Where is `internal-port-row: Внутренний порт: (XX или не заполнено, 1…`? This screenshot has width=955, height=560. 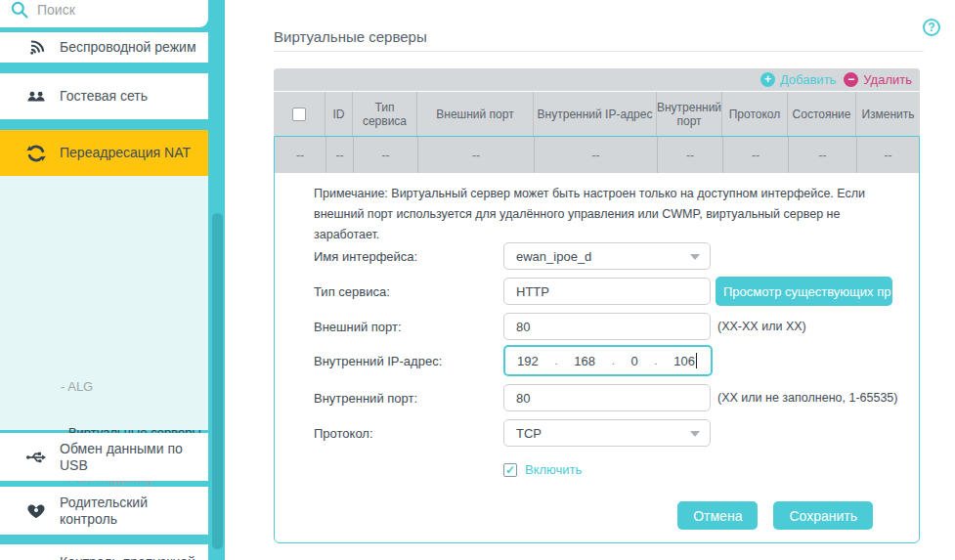 internal-port-row: Внутренний порт: (XX или не заполнено, 1… is located at coordinates (616, 398).